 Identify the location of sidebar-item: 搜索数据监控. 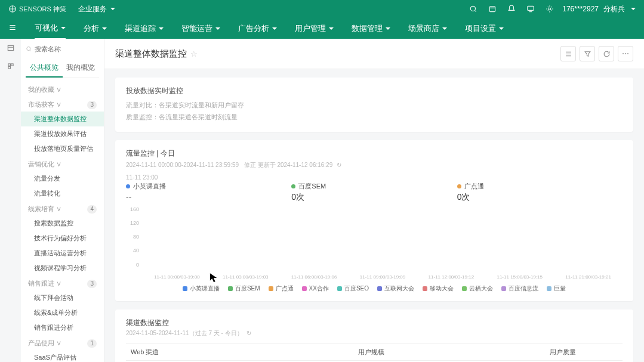
(62, 223).